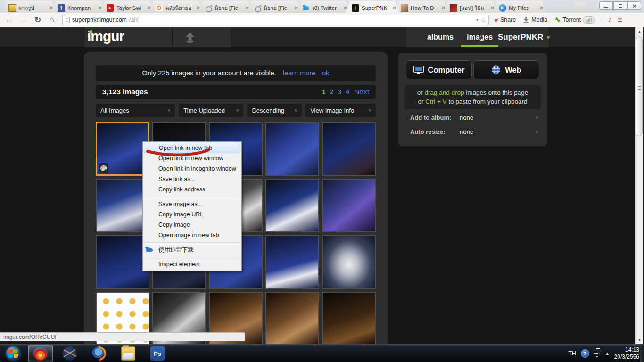 The width and height of the screenshot is (644, 362). I want to click on back-icon: ←, so click(9, 20).